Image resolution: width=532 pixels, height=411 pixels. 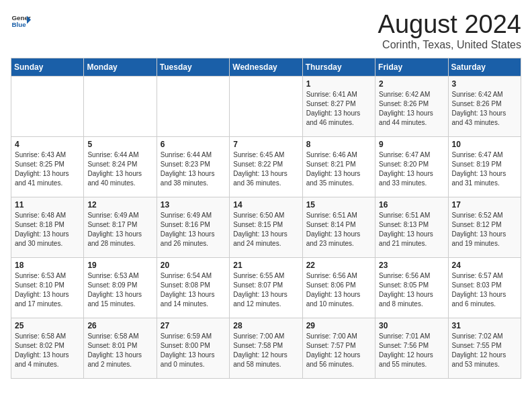 What do you see at coordinates (339, 265) in the screenshot?
I see `day-number: 22` at bounding box center [339, 265].